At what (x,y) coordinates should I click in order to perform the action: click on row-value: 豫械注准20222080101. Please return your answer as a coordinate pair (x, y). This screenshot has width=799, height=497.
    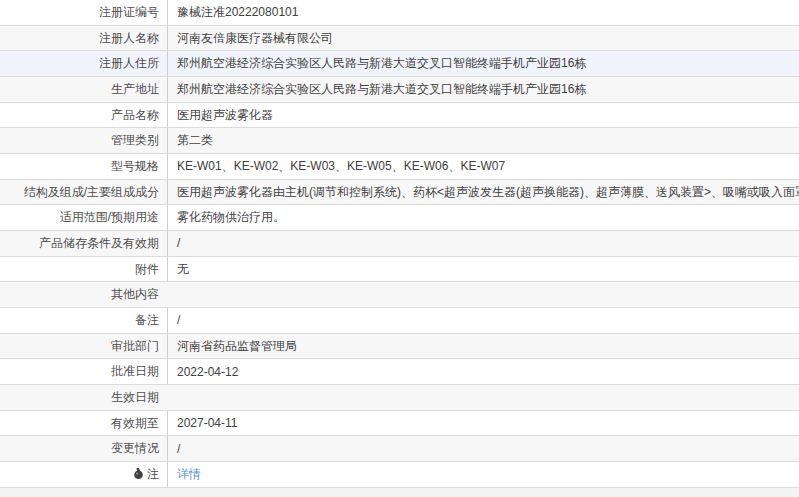
    Looking at the image, I should click on (483, 12).